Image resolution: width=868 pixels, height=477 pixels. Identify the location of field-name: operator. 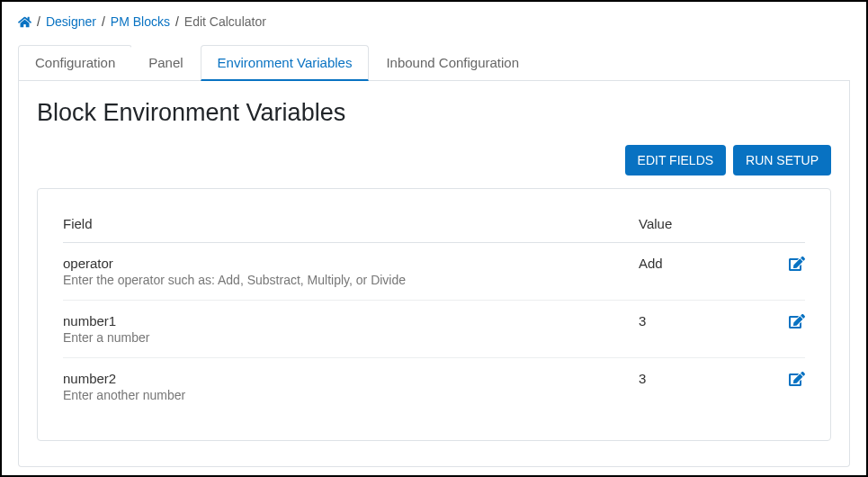
(351, 263).